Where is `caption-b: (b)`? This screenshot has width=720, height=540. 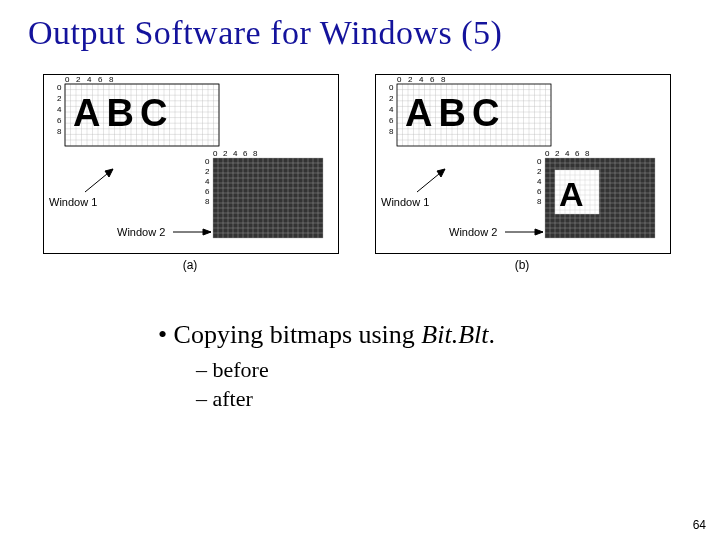 caption-b: (b) is located at coordinates (522, 265).